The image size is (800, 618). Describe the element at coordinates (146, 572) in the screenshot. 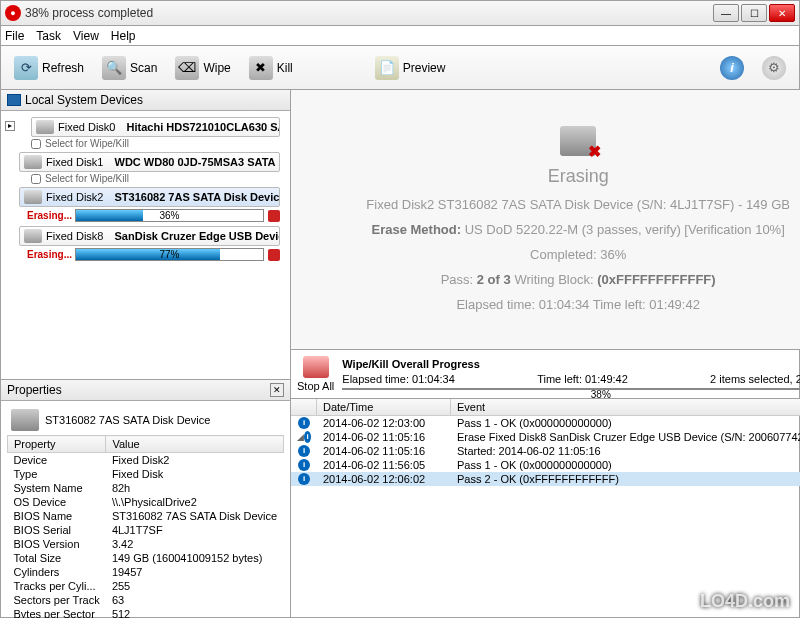

I see `property-row: Cylinders19457` at that location.